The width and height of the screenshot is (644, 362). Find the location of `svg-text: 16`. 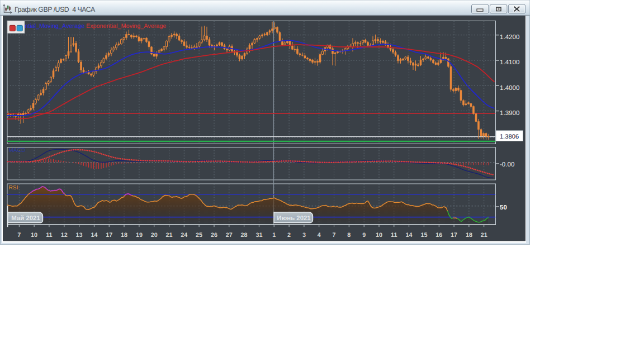

svg-text: 16 is located at coordinates (439, 235).